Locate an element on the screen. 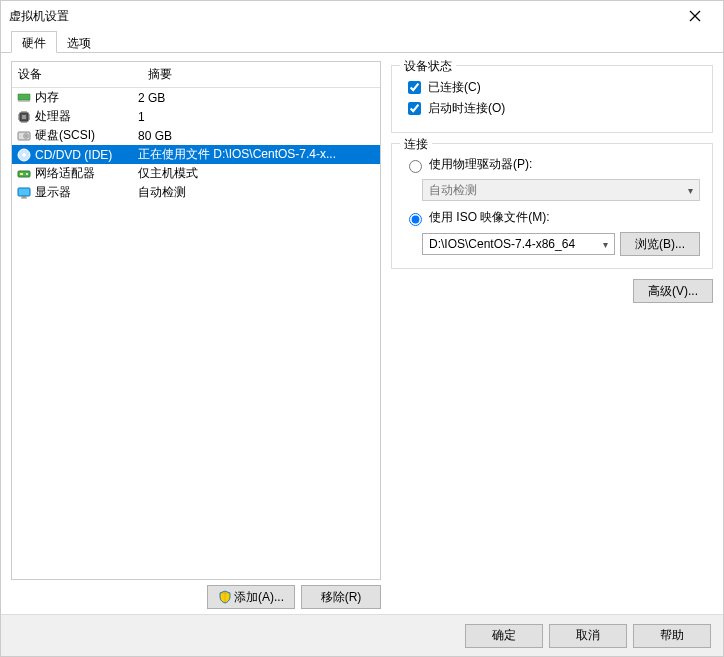 This screenshot has width=724, height=657. device-summary: 2 GB is located at coordinates (257, 98).